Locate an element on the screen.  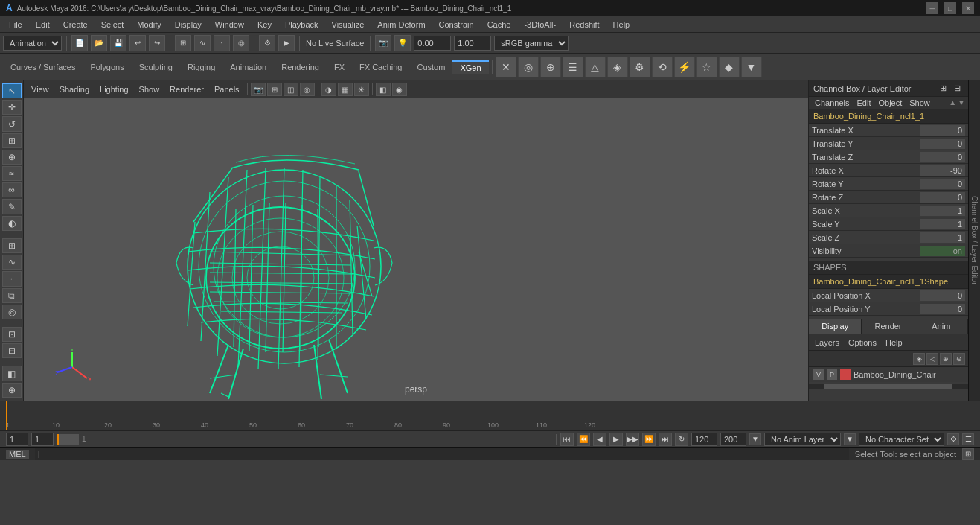
frame-end-input is located at coordinates (704, 439).